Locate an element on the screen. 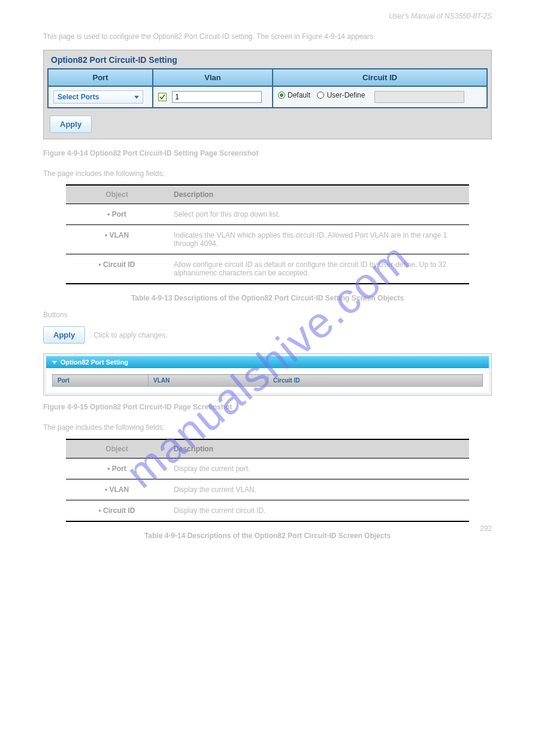 This screenshot has width=535, height=756. option82-port-status-table: Port VLAN Circuit ID is located at coordinates (267, 381).